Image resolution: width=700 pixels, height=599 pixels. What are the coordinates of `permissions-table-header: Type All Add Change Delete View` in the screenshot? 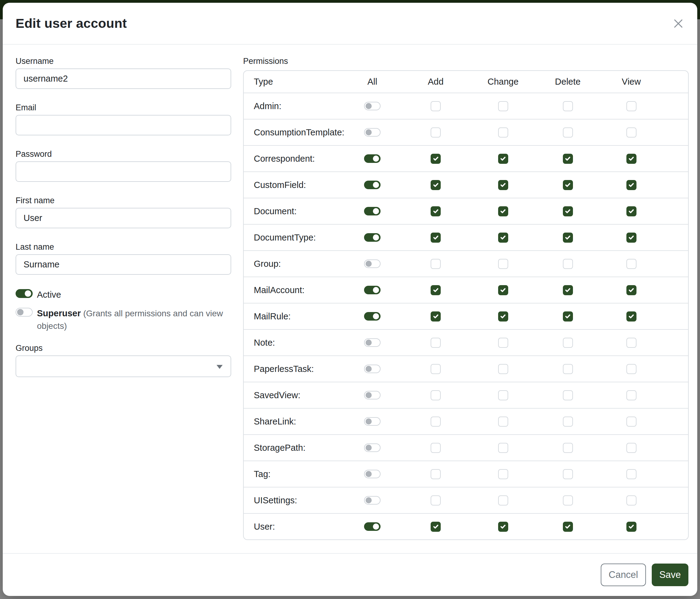 It's located at (466, 82).